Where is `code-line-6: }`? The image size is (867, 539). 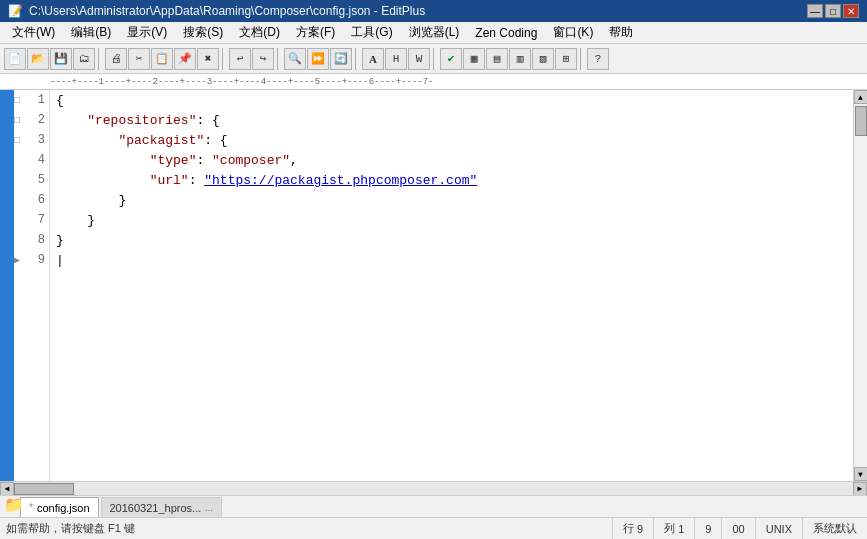 code-line-6: } is located at coordinates (452, 200).